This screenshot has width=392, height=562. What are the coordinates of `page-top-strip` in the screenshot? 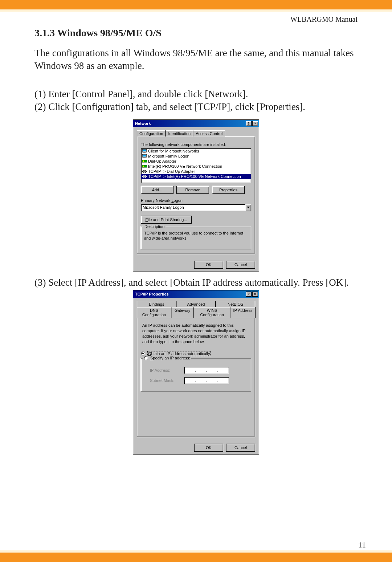 It's located at (196, 5).